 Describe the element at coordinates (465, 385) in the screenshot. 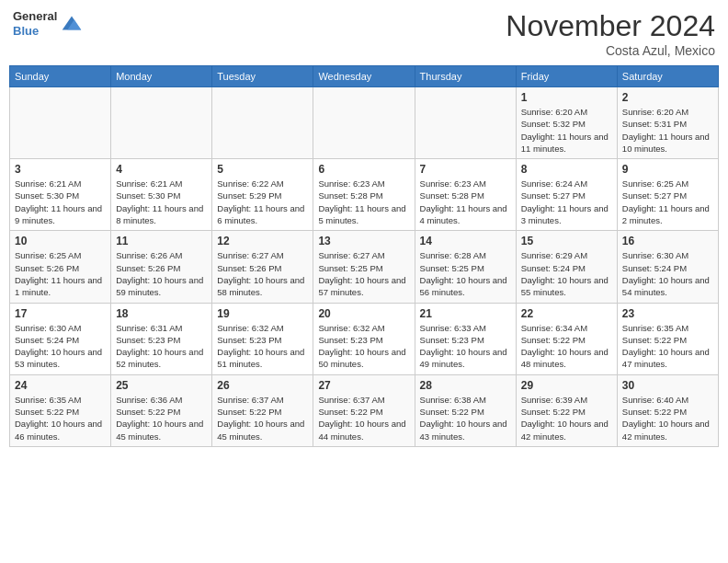

I see `day-number: 28` at that location.